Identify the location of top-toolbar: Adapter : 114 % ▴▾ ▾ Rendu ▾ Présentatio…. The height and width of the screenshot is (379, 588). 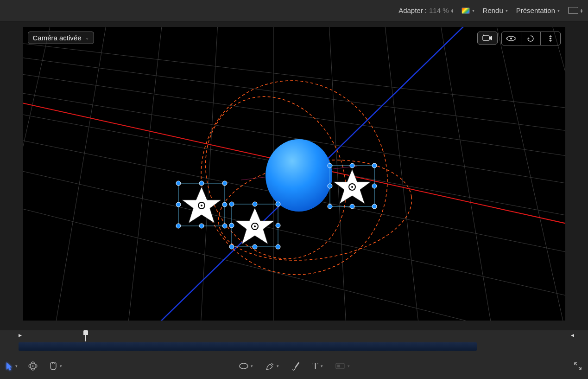
(294, 11).